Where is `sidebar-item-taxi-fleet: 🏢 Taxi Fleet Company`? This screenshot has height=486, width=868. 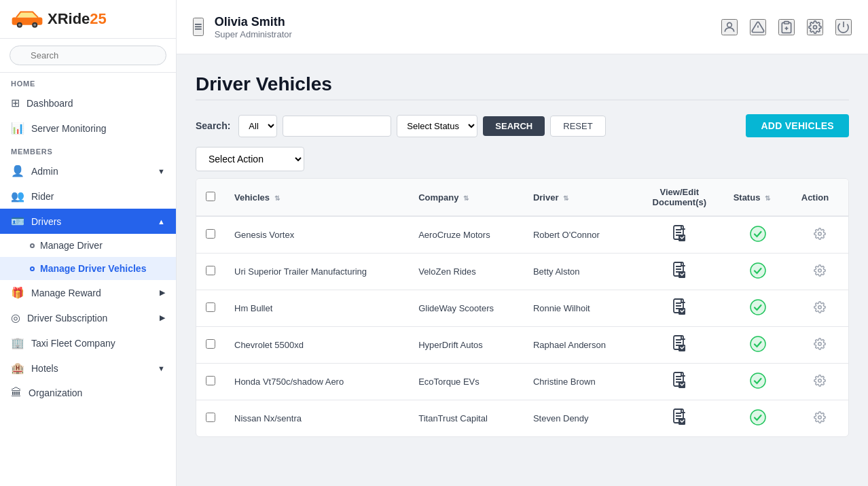 sidebar-item-taxi-fleet: 🏢 Taxi Fleet Company is located at coordinates (88, 343).